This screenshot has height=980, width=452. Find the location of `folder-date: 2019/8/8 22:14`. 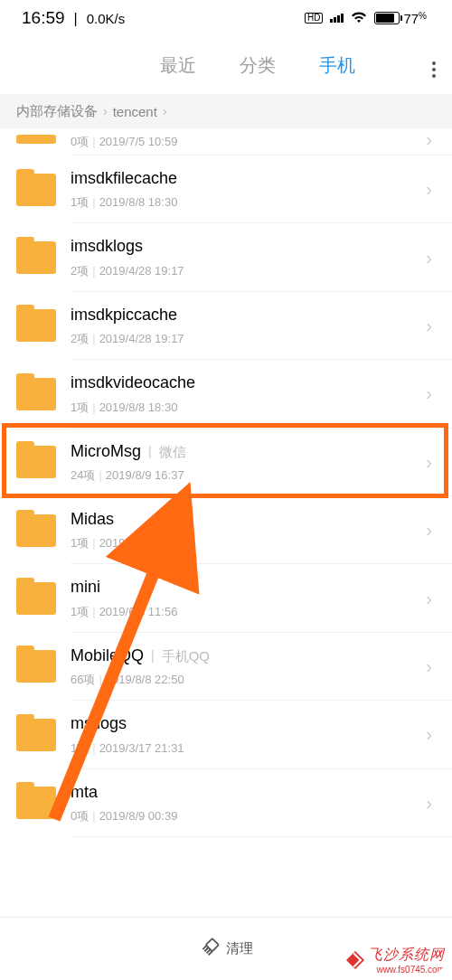

folder-date: 2019/8/8 22:14 is located at coordinates (139, 542).